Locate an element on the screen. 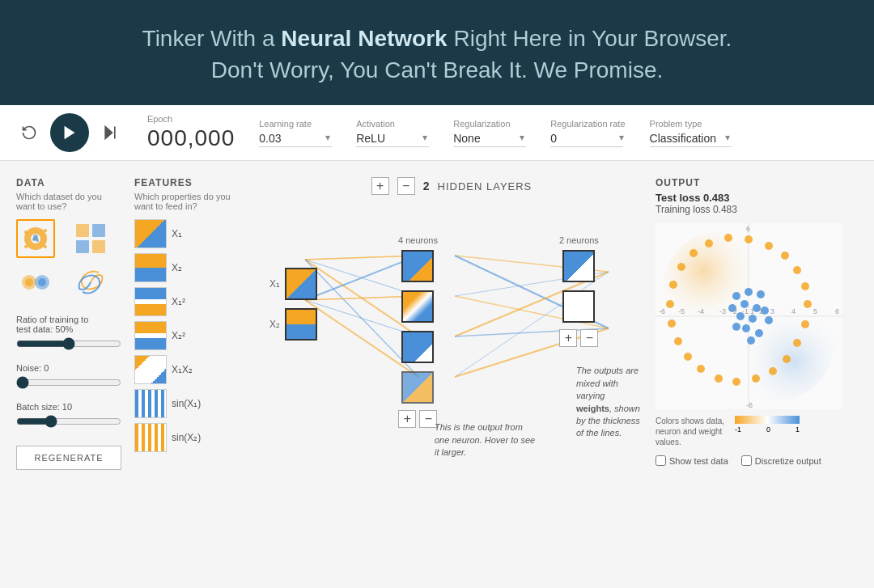  play-button is located at coordinates (70, 133).